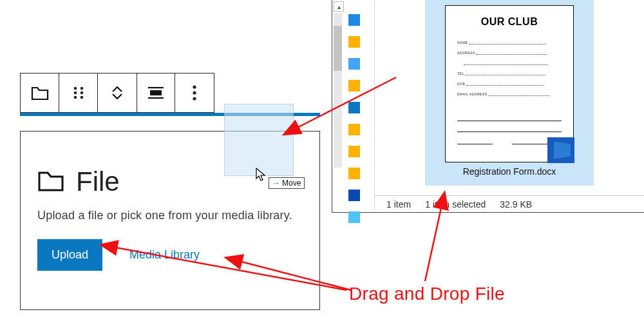 The image size is (644, 332). Describe the element at coordinates (455, 204) in the screenshot. I see `status-selected: 1 item selected` at that location.